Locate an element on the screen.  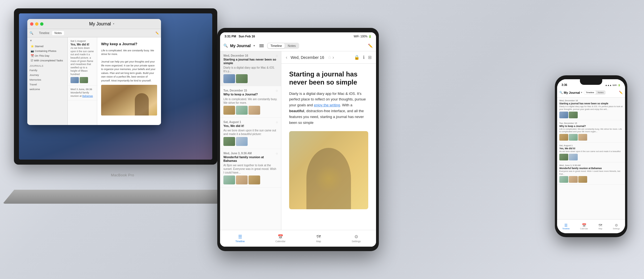
iphone-nav-map: 🗺 Map is located at coordinates (601, 227).